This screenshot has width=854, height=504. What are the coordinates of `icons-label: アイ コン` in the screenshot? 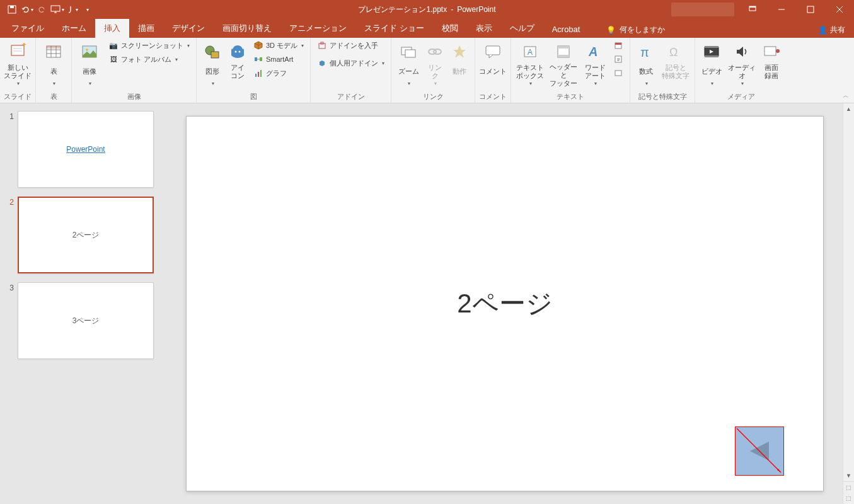 It's located at (238, 72).